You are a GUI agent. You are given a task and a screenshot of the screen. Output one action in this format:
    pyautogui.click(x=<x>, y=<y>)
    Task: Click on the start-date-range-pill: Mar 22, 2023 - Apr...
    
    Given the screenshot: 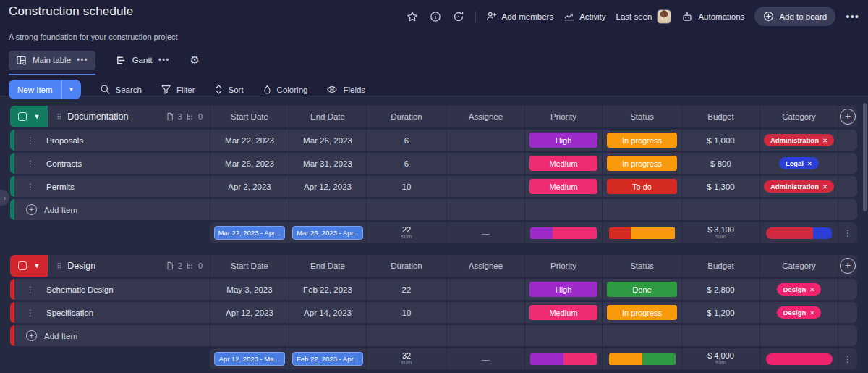 What is the action you would take?
    pyautogui.click(x=250, y=233)
    